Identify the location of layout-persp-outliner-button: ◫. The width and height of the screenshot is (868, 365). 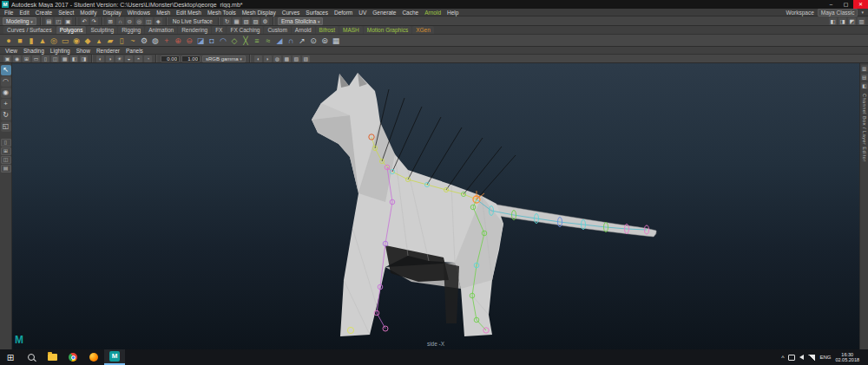
(6, 160).